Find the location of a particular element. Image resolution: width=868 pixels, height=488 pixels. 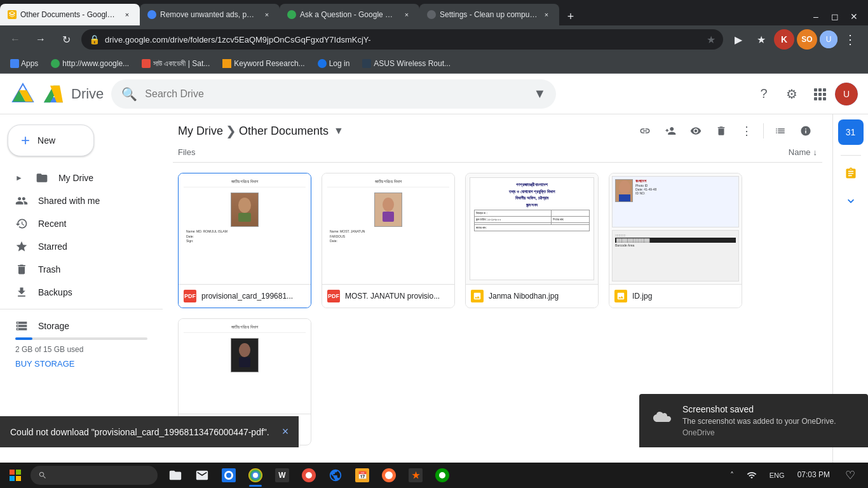

settings-button: ⚙ is located at coordinates (792, 94).